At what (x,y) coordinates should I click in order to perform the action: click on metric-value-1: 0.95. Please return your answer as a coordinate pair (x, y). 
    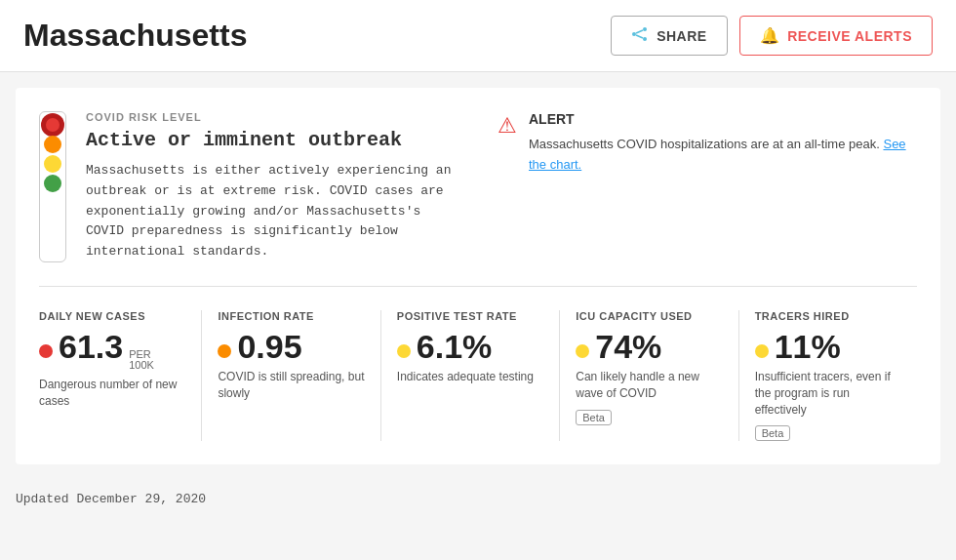
    Looking at the image, I should click on (269, 346).